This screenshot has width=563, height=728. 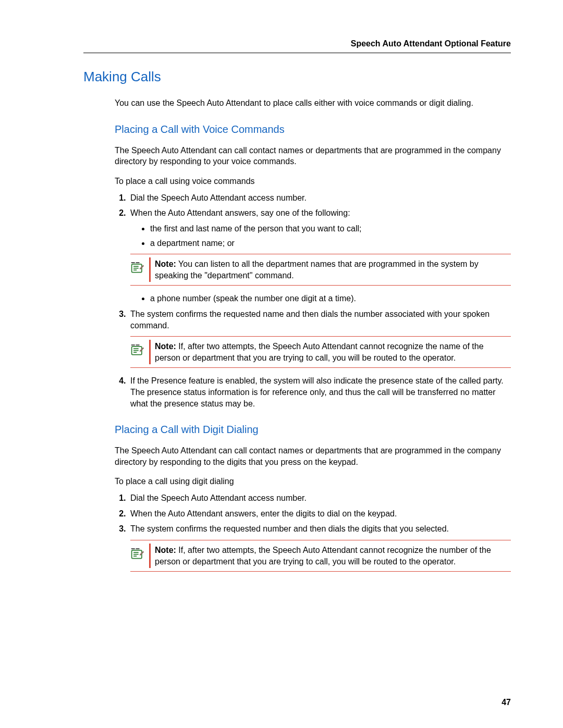 What do you see at coordinates (313, 181) in the screenshot?
I see `voice-task-intro: To place a call using voice commands` at bounding box center [313, 181].